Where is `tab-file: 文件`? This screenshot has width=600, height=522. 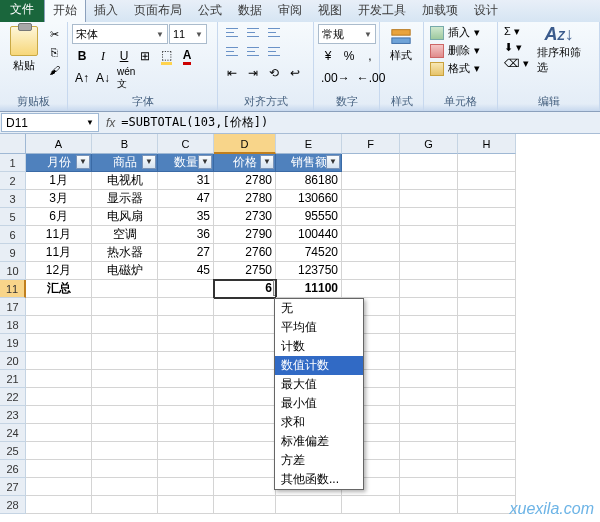
tab-file: 文件 is located at coordinates (22, 11).